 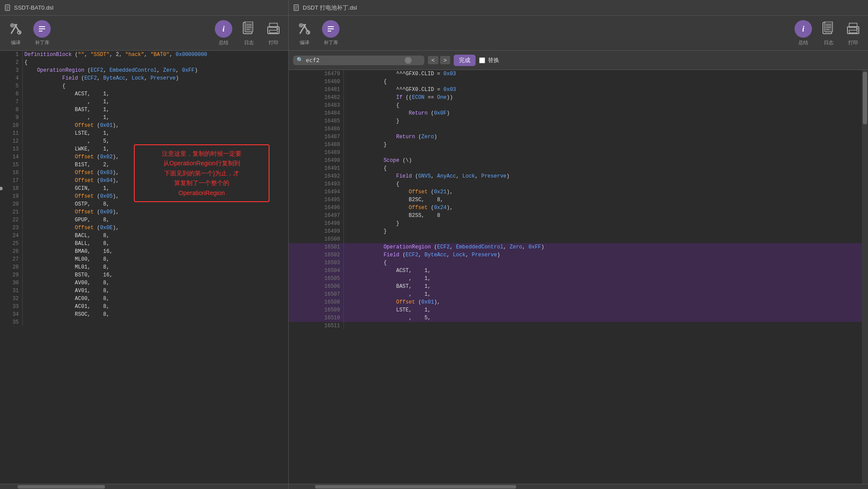 What do you see at coordinates (144, 110) in the screenshot?
I see `table-row: 8 BAST, 1,` at bounding box center [144, 110].